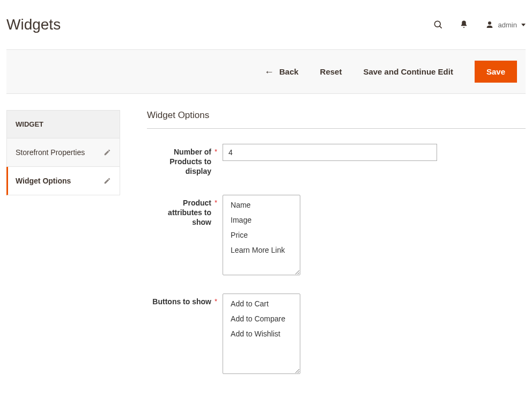 The image size is (532, 396). I want to click on page-header: Widgets admin, so click(266, 27).